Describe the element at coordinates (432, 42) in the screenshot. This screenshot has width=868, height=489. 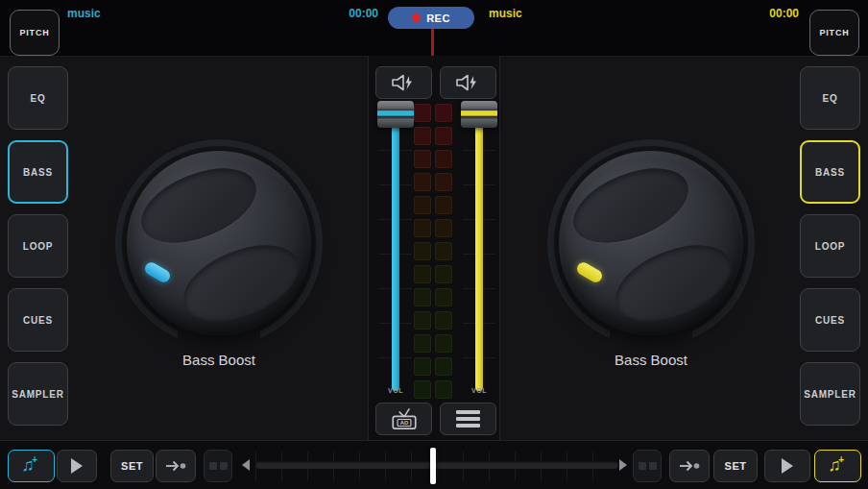
I see `record-indicator-line` at that location.